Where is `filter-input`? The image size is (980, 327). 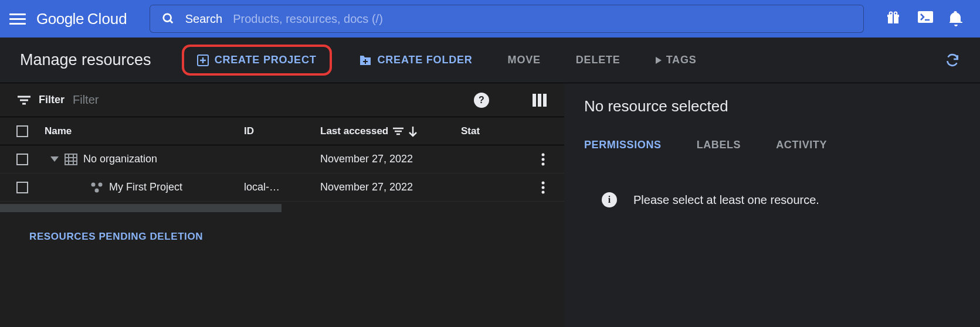
filter-input is located at coordinates (161, 100).